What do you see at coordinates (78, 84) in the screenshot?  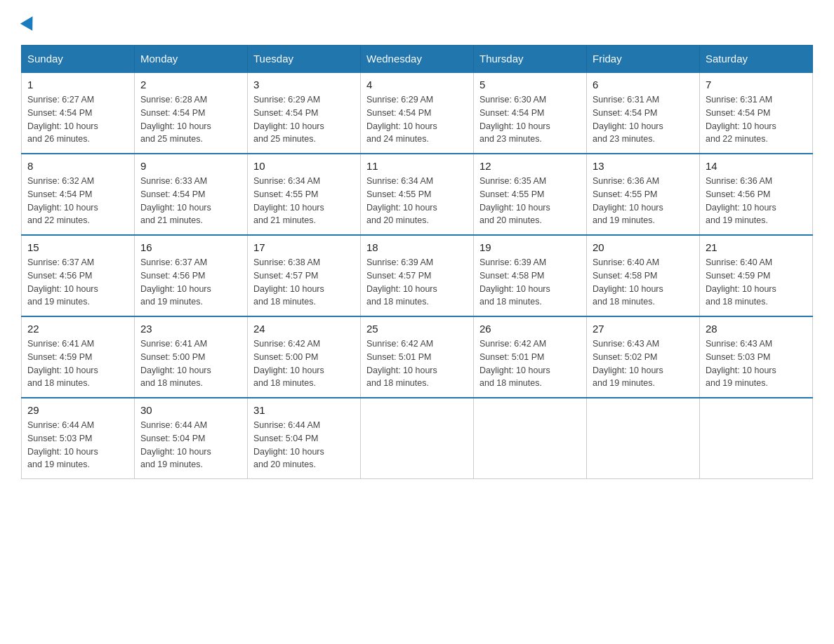 I see `day-number: 1` at bounding box center [78, 84].